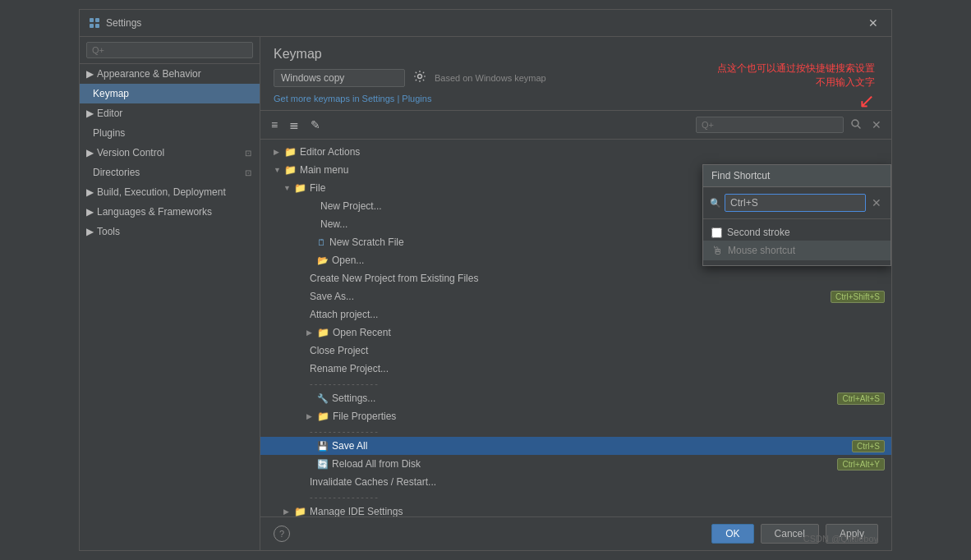  What do you see at coordinates (154, 212) in the screenshot?
I see `sidebar-item-label: Languages & Frameworks` at bounding box center [154, 212].